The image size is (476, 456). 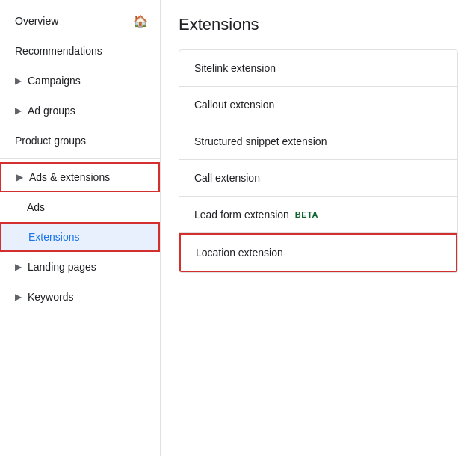 I want to click on extension-item-callout: Callout extension, so click(x=318, y=105).